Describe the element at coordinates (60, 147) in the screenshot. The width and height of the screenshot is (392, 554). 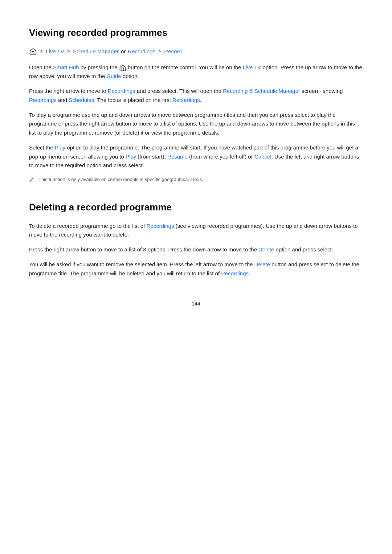
I see `link-play1: Play` at that location.